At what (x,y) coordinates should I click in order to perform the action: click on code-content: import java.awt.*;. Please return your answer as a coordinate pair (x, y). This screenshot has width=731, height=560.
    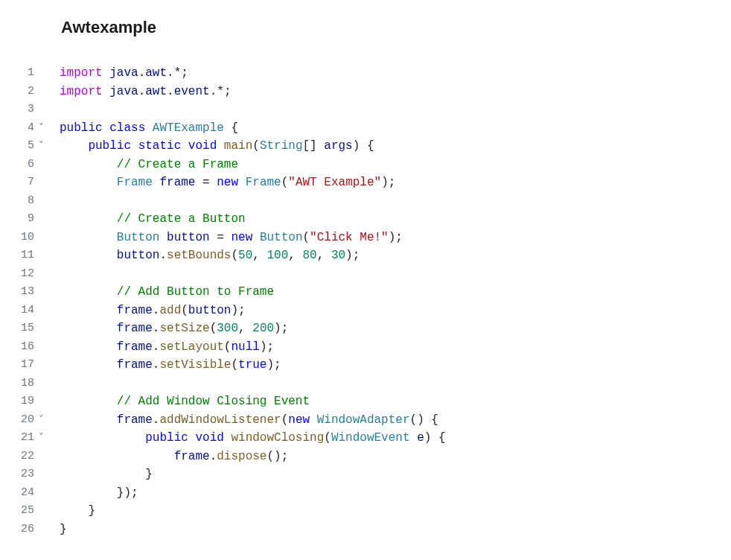
    Looking at the image, I should click on (118, 73).